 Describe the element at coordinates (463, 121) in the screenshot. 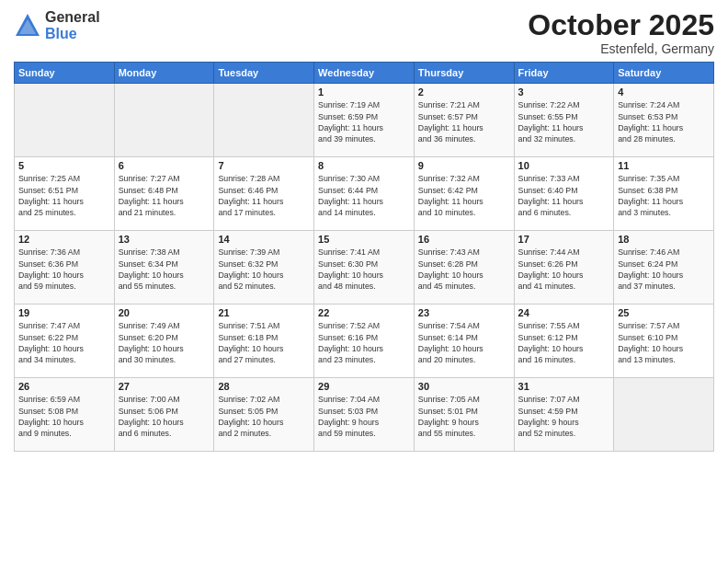

I see `calendar-cell: 2Sunrise: 7:21 AM Sunset: 6:57 PM Daylig…` at that location.